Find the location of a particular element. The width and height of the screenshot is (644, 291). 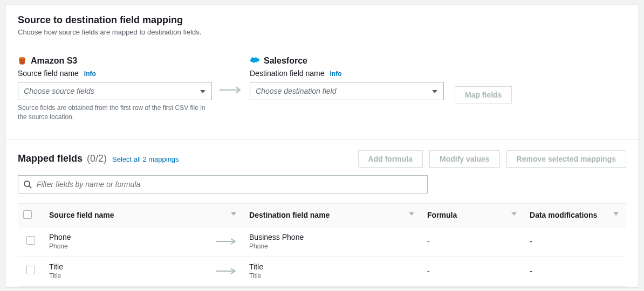

s3-icon is located at coordinates (22, 61).